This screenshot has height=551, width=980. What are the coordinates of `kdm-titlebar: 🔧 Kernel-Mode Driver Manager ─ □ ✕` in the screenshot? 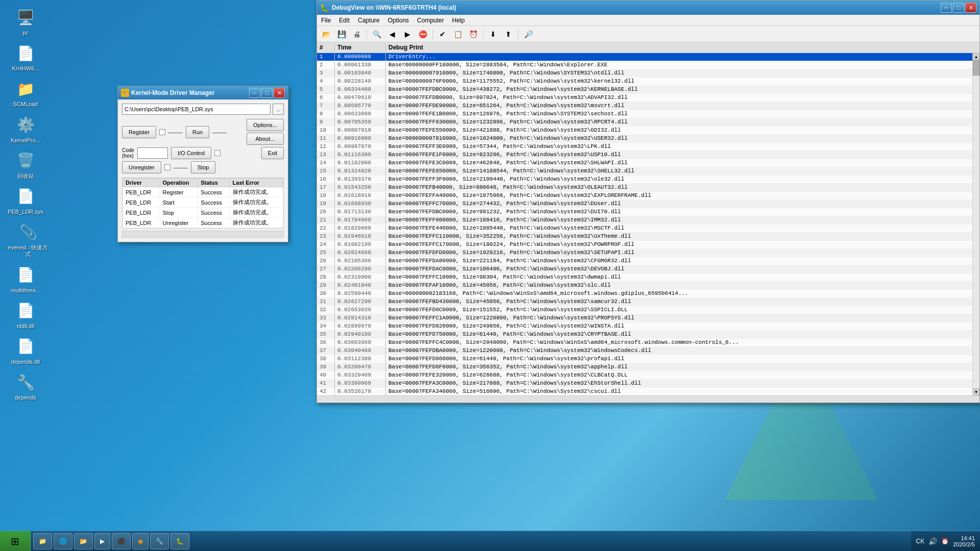 It's located at (203, 93).